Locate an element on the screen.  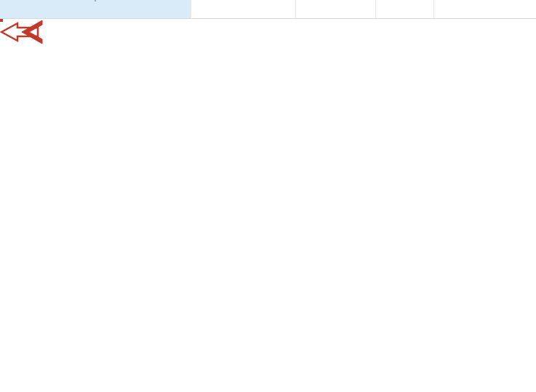
column-header-size is located at coordinates (405, 9).